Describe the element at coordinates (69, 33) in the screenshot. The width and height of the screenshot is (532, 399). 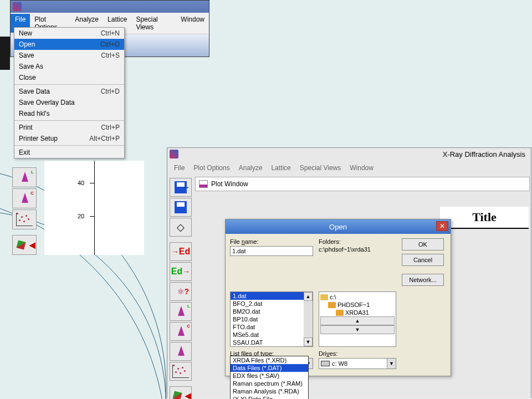
I see `menu-item-new: NewCtrl+N` at that location.